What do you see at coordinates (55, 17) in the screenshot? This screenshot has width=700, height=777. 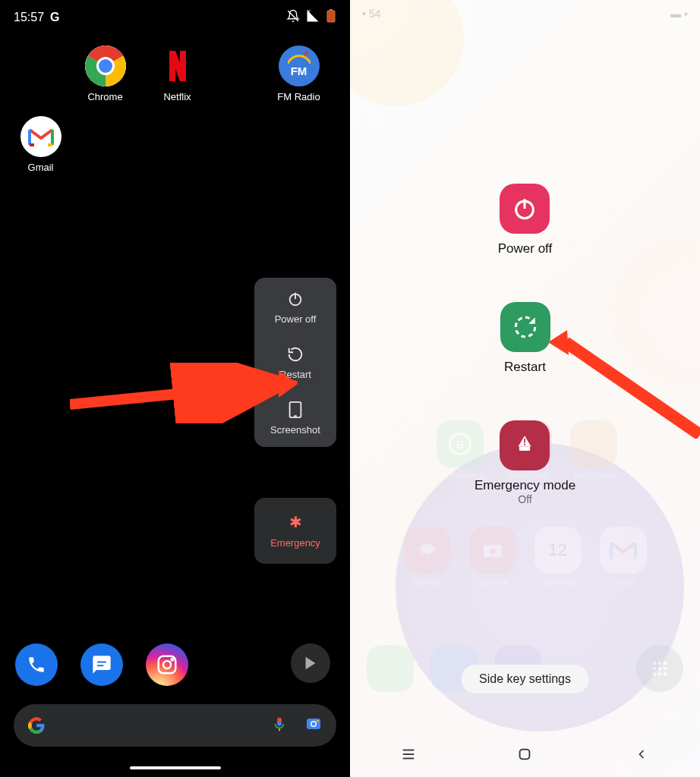 I see `google-indicator: G` at bounding box center [55, 17].